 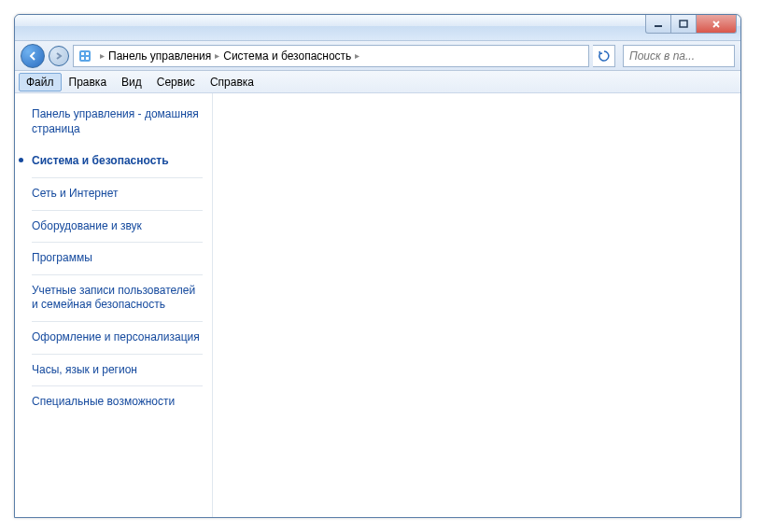 I want to click on minimize-button, so click(x=658, y=24).